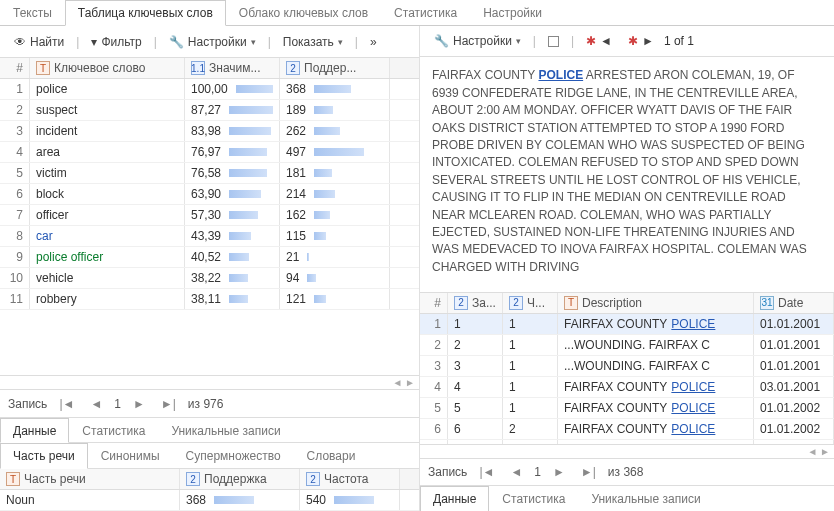 Image resolution: width=834 pixels, height=511 pixels. I want to click on nav-first: |◄, so click(66, 404).